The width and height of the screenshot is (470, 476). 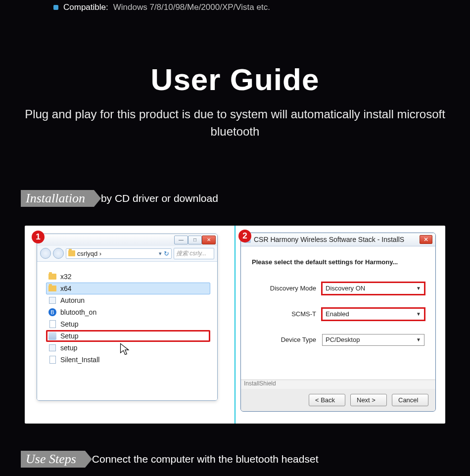 I want to click on list-item: Autorun, so click(x=128, y=300).